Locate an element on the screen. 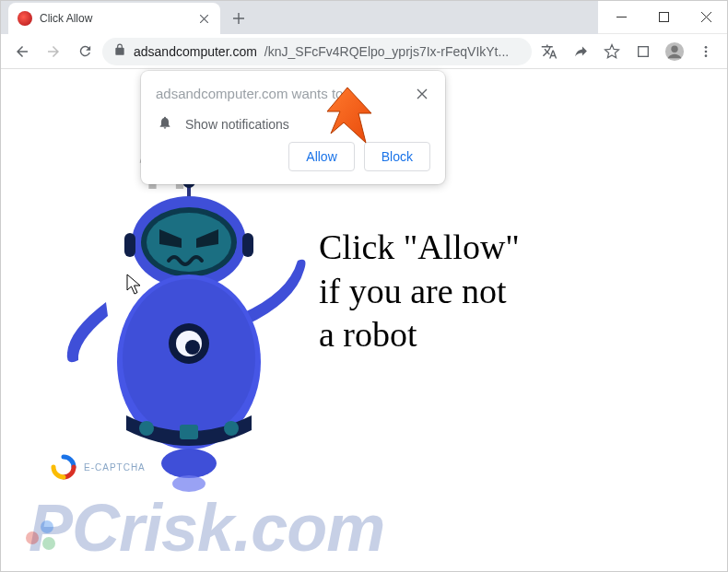 The image size is (728, 572). tab-close-button is located at coordinates (204, 18).